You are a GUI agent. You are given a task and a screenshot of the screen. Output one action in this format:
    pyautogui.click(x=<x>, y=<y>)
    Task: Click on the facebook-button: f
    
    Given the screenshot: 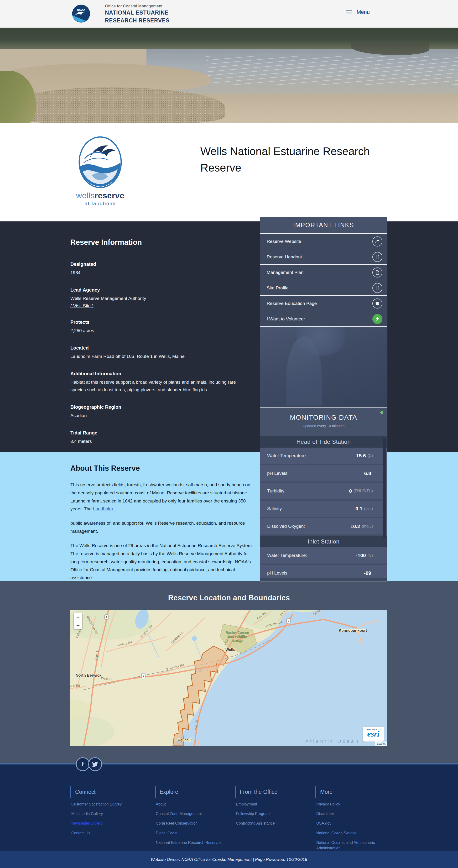 What is the action you would take?
    pyautogui.click(x=83, y=764)
    